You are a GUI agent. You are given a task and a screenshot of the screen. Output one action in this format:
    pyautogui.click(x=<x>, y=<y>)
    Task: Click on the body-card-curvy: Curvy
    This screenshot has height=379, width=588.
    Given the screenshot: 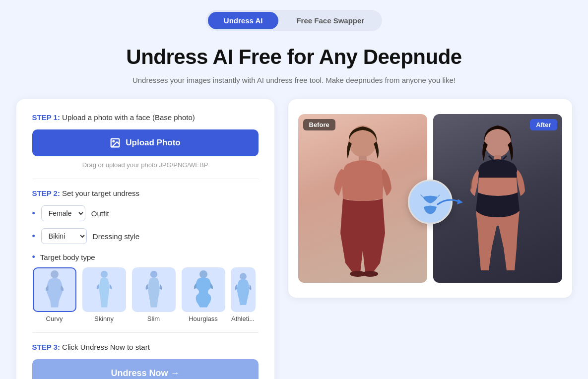 What is the action you would take?
    pyautogui.click(x=55, y=295)
    